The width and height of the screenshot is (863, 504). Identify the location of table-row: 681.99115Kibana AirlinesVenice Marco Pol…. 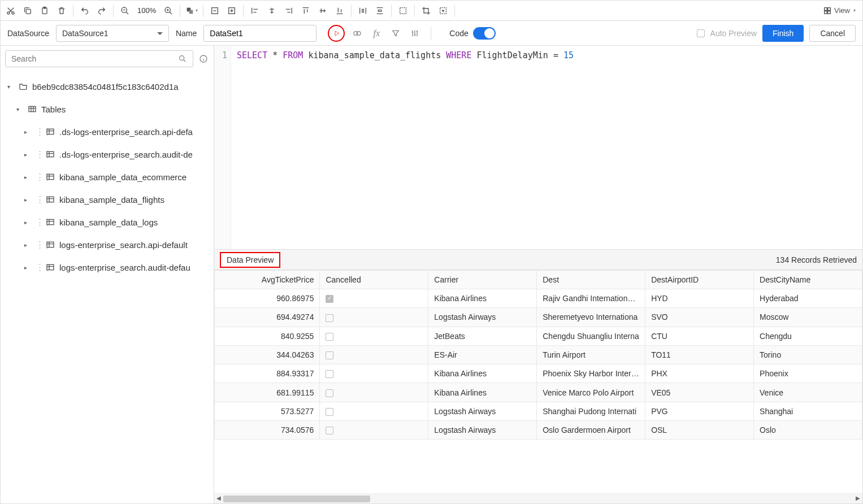
(539, 392).